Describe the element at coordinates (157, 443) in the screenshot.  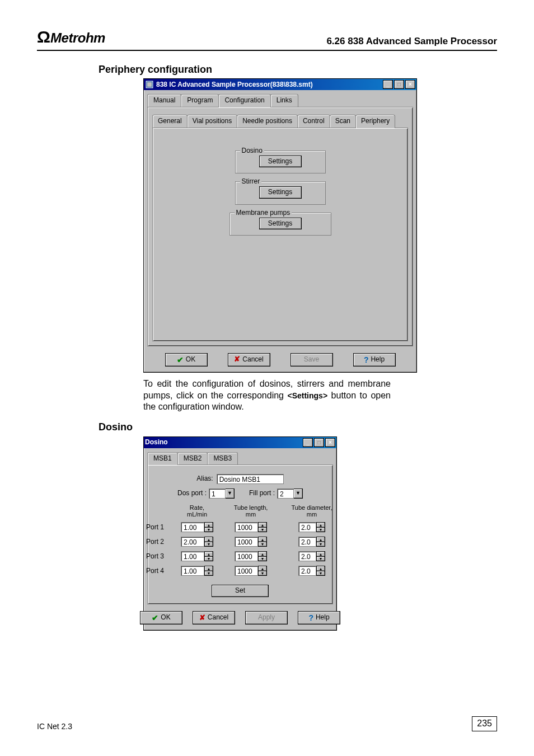
I see `dosino-title-text: Dosino` at that location.